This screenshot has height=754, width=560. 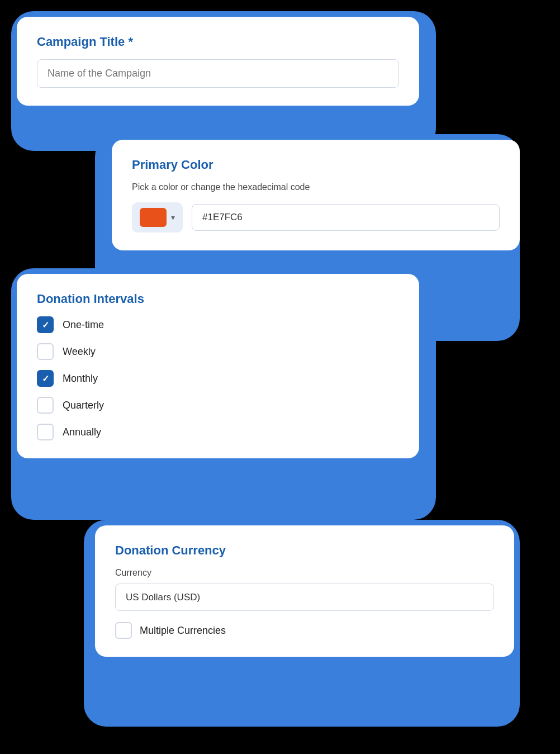 I want to click on interval-checkbox-one-time, so click(x=45, y=325).